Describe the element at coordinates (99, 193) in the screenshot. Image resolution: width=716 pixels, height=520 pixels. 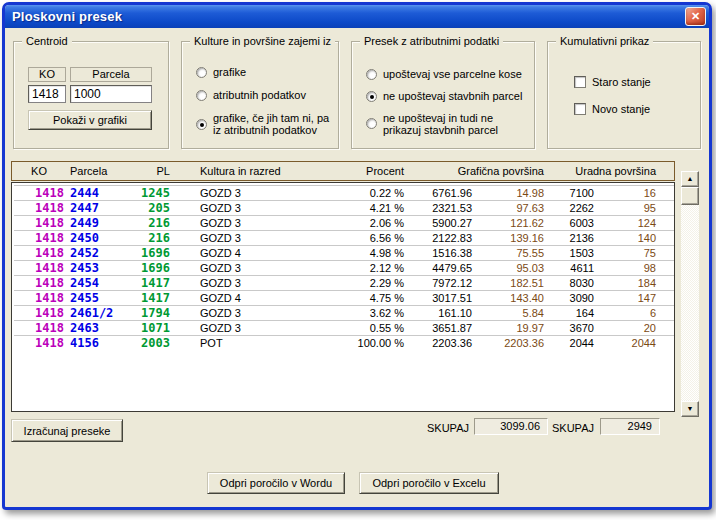
I see `cell-parcela: 2444` at that location.